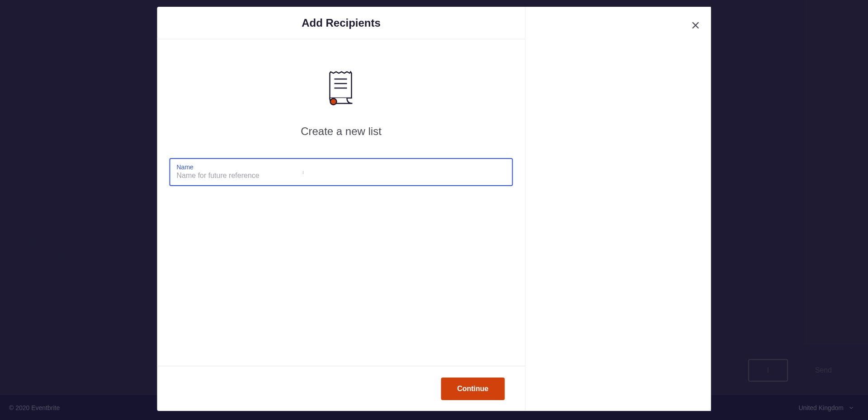 Image resolution: width=868 pixels, height=420 pixels. I want to click on close-button, so click(696, 26).